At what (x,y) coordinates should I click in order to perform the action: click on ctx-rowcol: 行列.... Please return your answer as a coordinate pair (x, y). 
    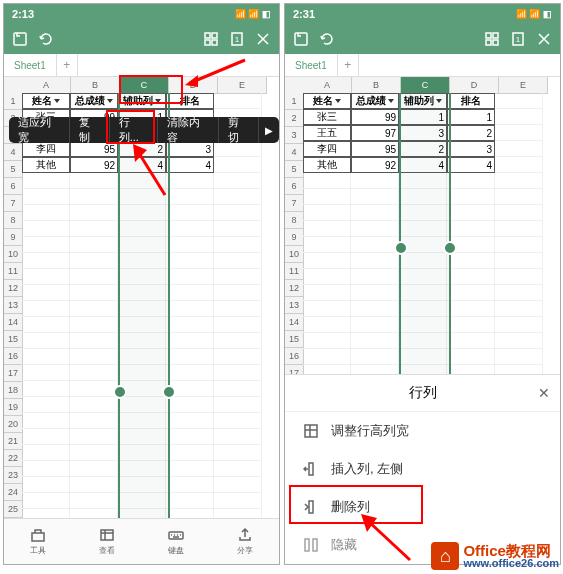
    Looking at the image, I should click on (134, 130).